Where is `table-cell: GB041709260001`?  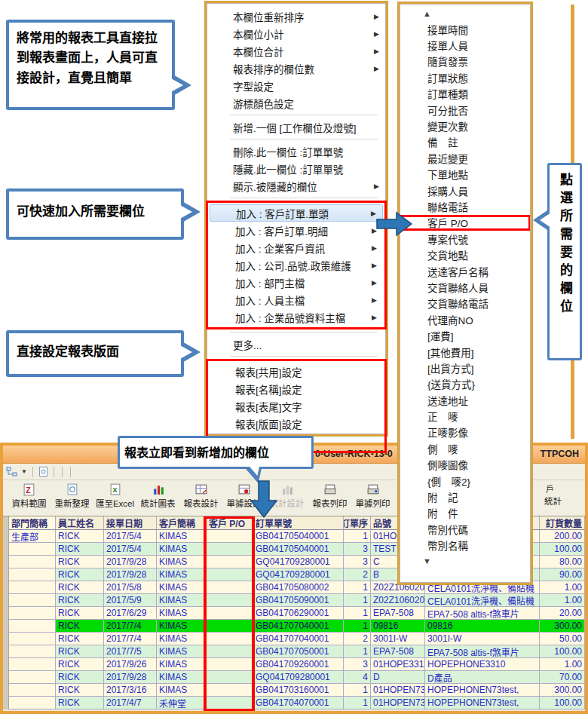
table-cell: GB041709260001 is located at coordinates (299, 665).